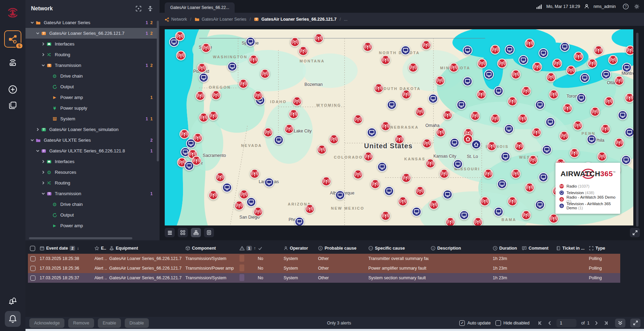 Image resolution: width=644 pixels, height=331 pixels. I want to click on sidebar-item-network-topology: 5, so click(13, 39).